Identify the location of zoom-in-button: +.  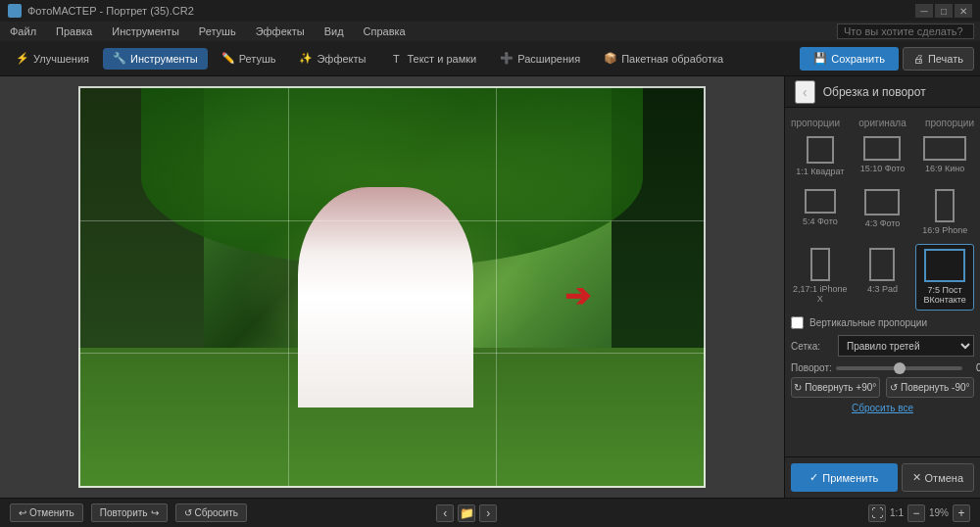
(961, 513).